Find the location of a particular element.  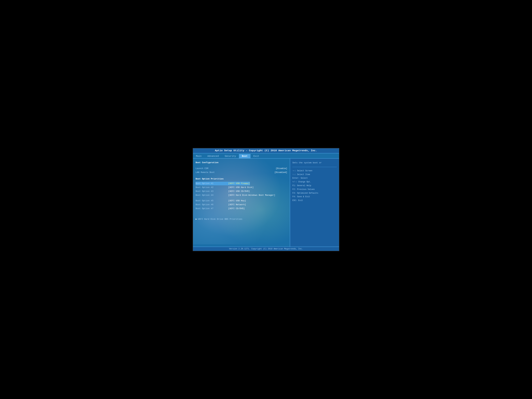

boot-option-2-label: Boot Option #2 is located at coordinates (212, 188).